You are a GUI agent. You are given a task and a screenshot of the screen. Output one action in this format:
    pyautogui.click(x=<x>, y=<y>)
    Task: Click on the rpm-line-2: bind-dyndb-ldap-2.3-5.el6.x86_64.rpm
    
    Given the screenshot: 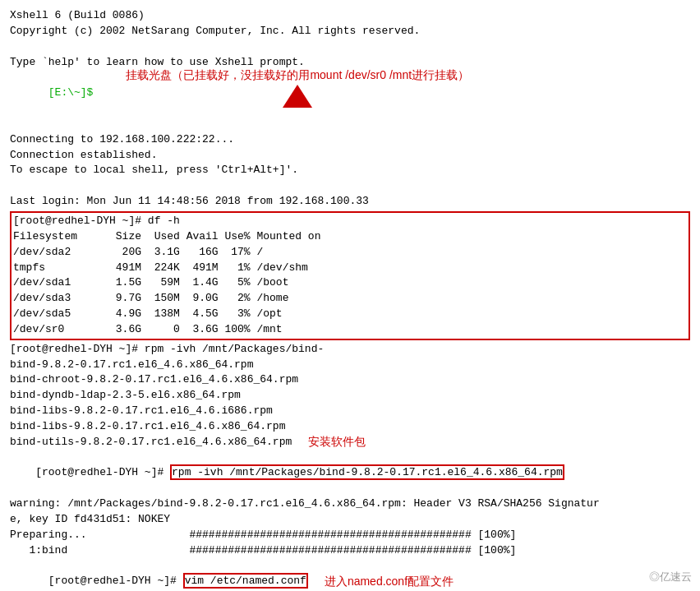 What is the action you would take?
    pyautogui.click(x=350, y=396)
    